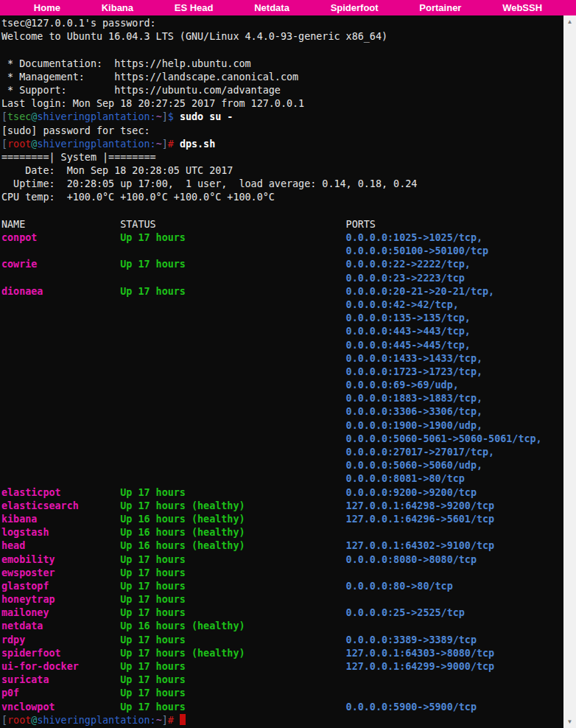  I want to click on scroll-down-icon: ▼, so click(570, 722).